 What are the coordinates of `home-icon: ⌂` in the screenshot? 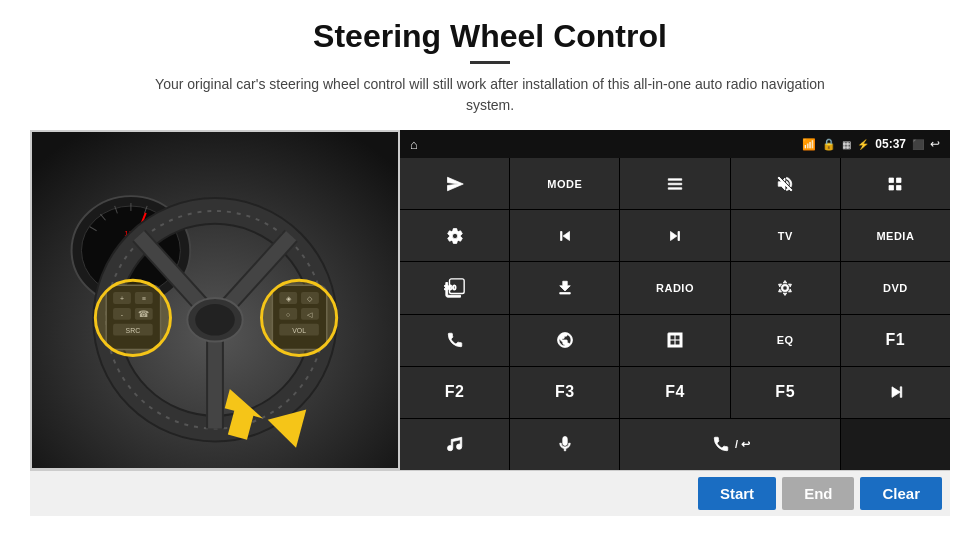 It's located at (414, 144).